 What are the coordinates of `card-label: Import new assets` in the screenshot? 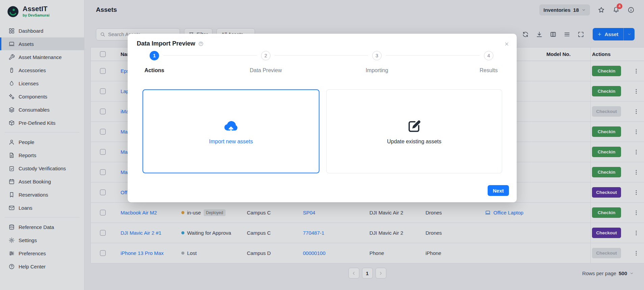 It's located at (231, 142).